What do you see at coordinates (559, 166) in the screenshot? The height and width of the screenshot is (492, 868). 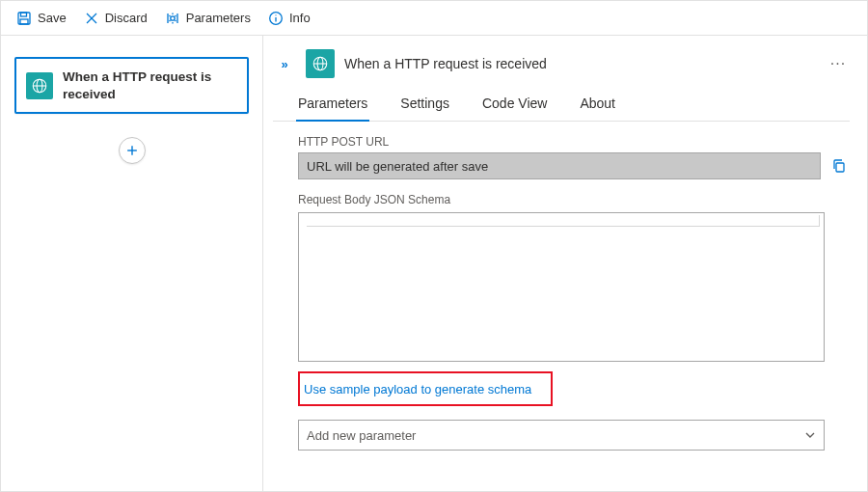 I see `http-post-url-field: URL will be generated after save` at bounding box center [559, 166].